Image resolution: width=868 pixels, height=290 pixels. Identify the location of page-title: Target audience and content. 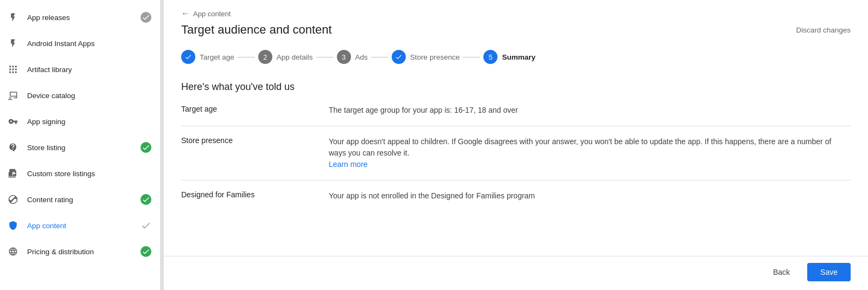
(257, 30).